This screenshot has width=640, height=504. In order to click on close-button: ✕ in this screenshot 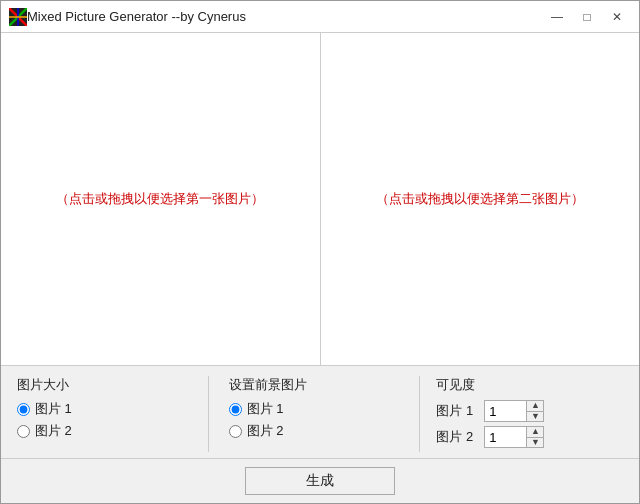, I will do `click(617, 17)`.